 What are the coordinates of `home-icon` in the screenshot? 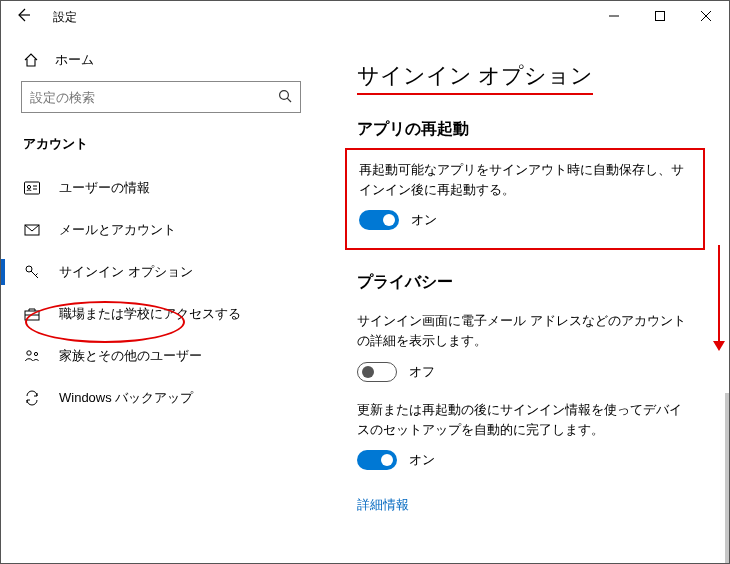 It's located at (31, 60).